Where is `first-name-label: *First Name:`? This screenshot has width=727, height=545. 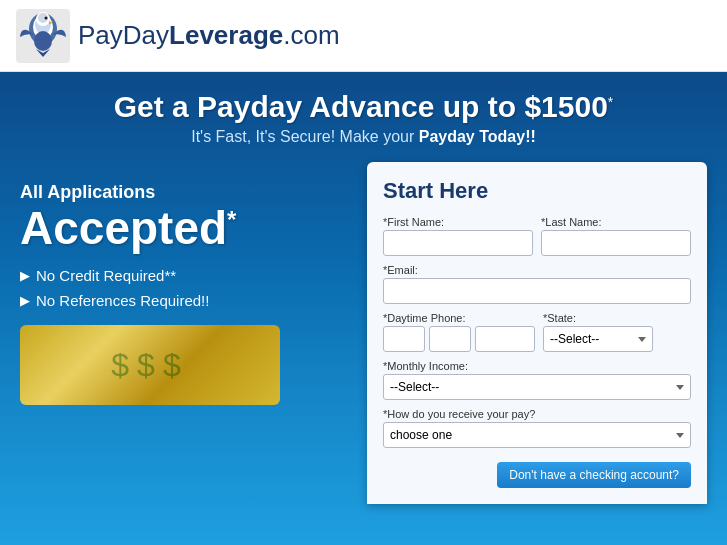 first-name-label: *First Name: is located at coordinates (458, 222).